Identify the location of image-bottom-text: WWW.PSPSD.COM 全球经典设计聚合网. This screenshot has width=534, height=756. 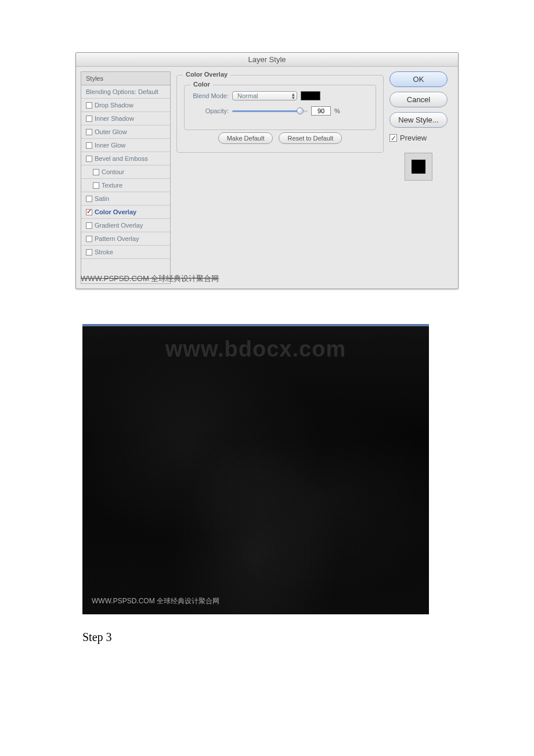
(156, 602).